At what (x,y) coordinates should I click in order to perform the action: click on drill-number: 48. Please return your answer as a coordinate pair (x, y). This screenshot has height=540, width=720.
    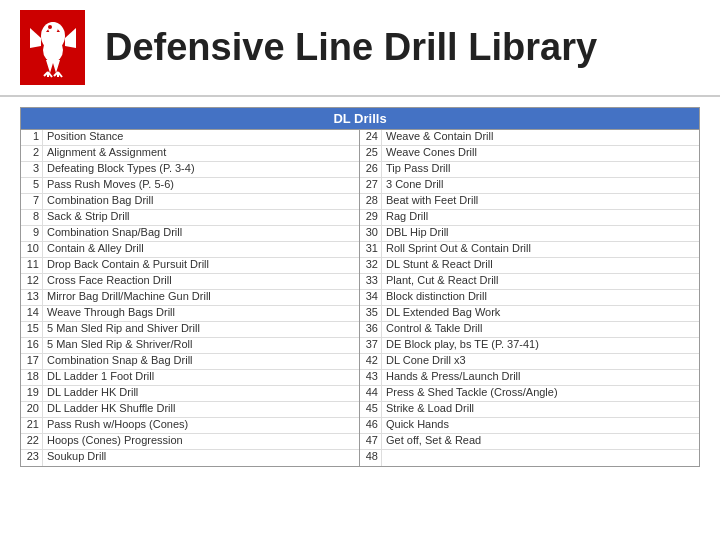
    Looking at the image, I should click on (371, 458).